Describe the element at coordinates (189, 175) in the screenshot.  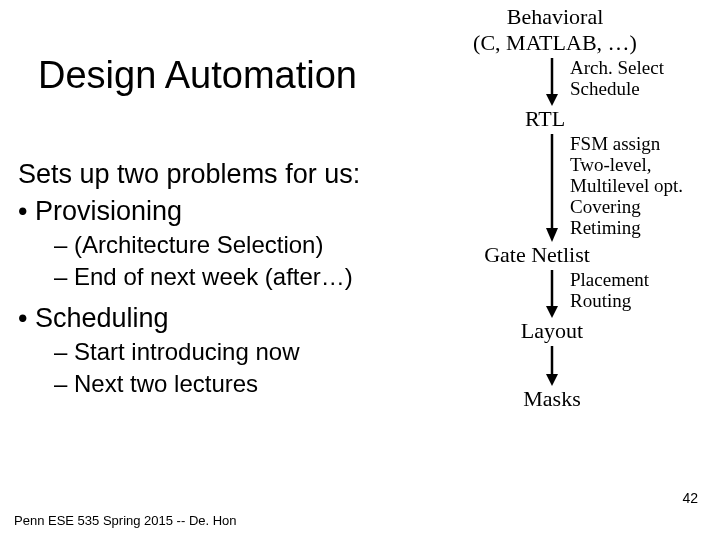
I see `lead-text: Sets up two problems for us:` at that location.